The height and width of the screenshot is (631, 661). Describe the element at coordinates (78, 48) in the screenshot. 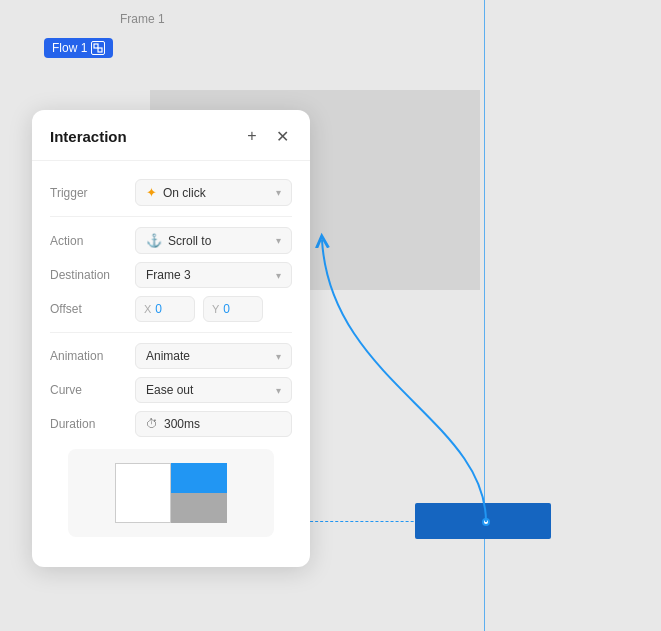

I see `flow-badge: Flow 1` at that location.